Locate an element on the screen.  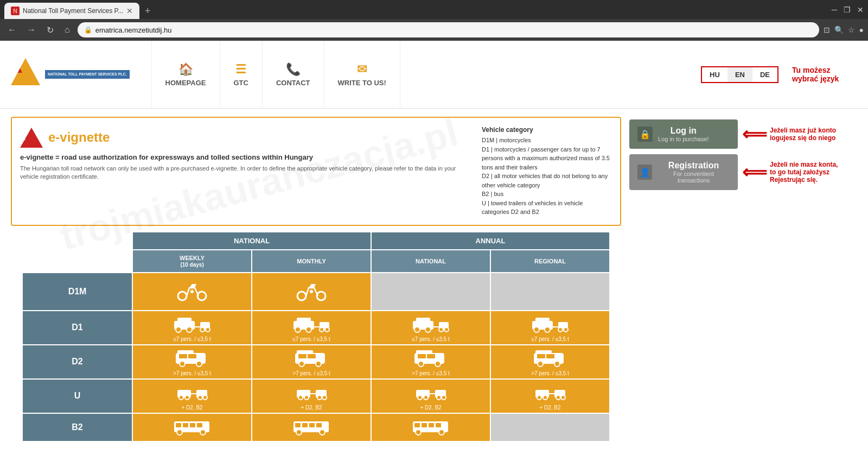
profile-icon: ● is located at coordinates (861, 30).